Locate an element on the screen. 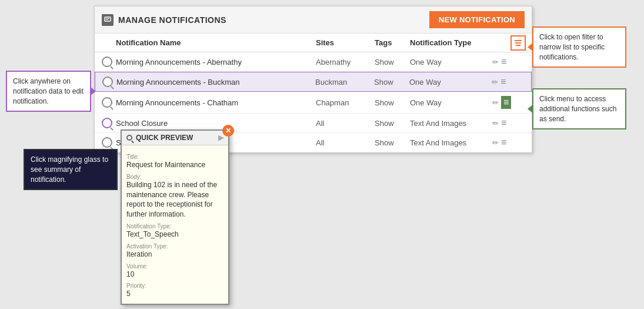 The height and width of the screenshot is (309, 644). row-name: School Closure is located at coordinates (216, 124).